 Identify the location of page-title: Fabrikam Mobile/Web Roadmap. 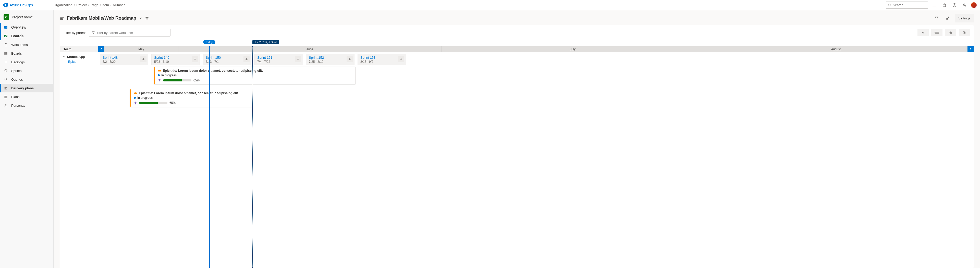
(102, 18).